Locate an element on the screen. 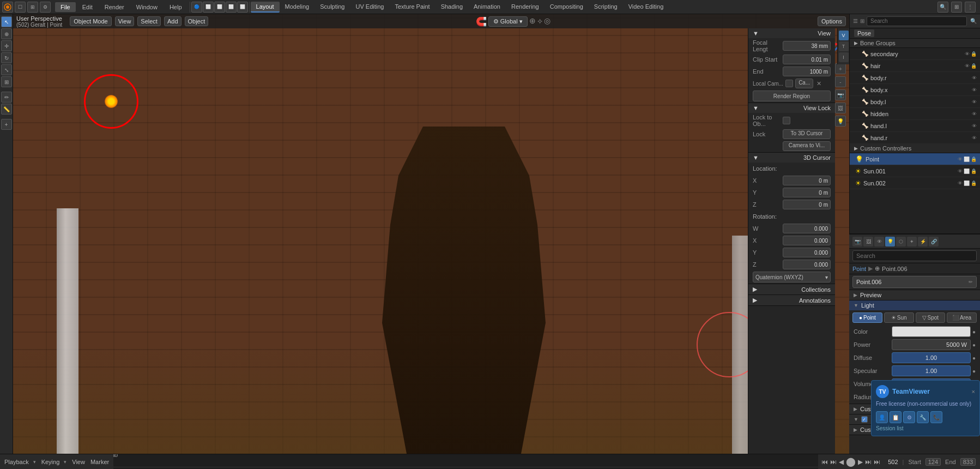  bone-item-secondary: 🦴 secondary 👁 🔒 is located at coordinates (915, 54).